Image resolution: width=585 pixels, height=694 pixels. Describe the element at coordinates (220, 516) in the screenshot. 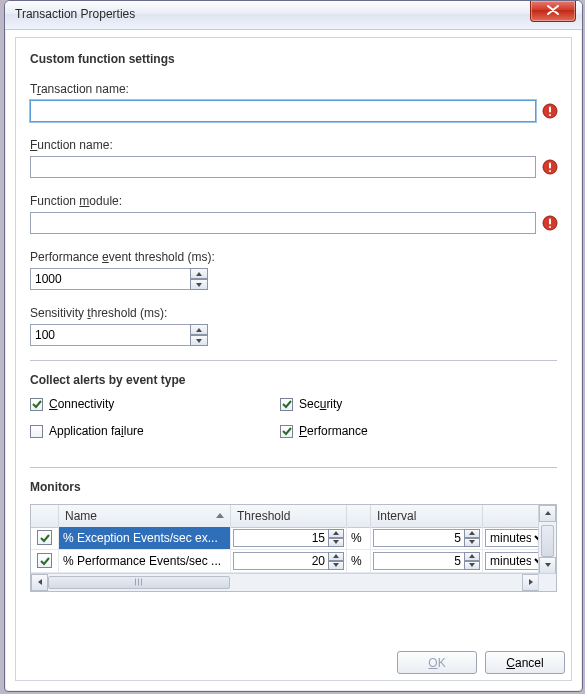

I see `sort-ascending-icon` at that location.